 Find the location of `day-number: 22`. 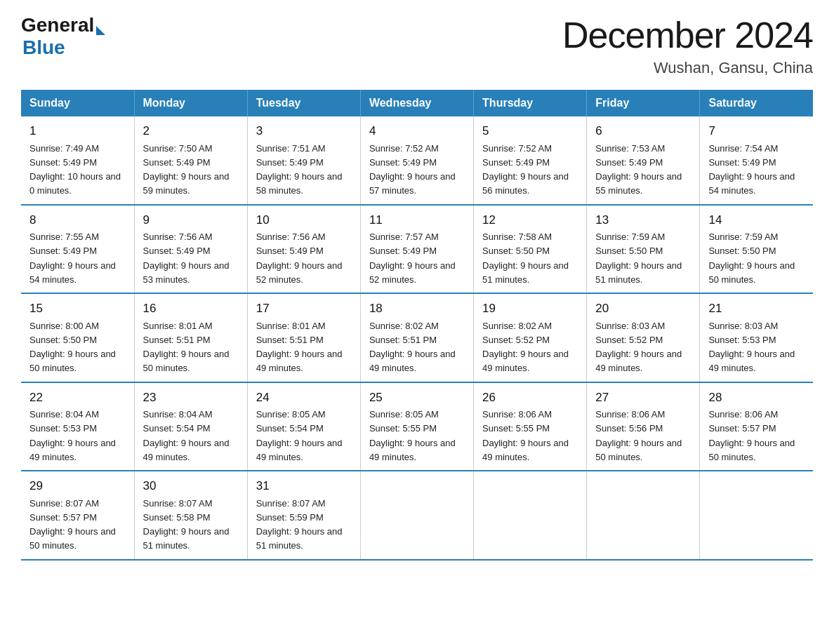

day-number: 22 is located at coordinates (77, 398).